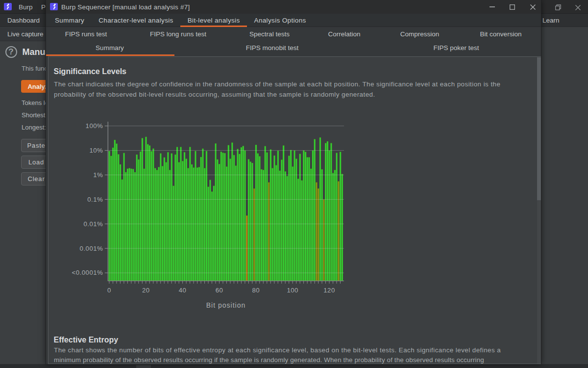 The image size is (588, 368). What do you see at coordinates (280, 21) in the screenshot?
I see `tab-analysis-options: Analysis Options` at bounding box center [280, 21].